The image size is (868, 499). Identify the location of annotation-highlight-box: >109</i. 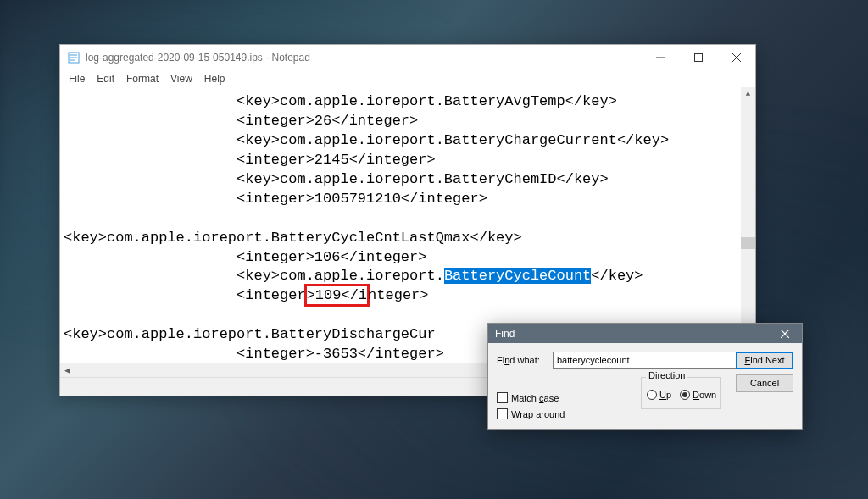
(337, 295).